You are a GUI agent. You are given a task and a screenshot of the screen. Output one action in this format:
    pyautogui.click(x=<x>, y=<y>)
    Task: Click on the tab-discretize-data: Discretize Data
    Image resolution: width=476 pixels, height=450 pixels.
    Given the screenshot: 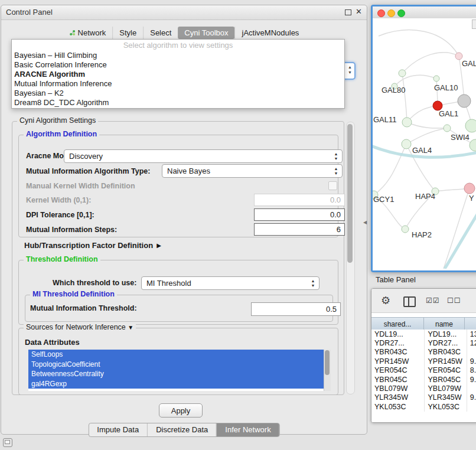 What is the action you would take?
    pyautogui.click(x=182, y=430)
    